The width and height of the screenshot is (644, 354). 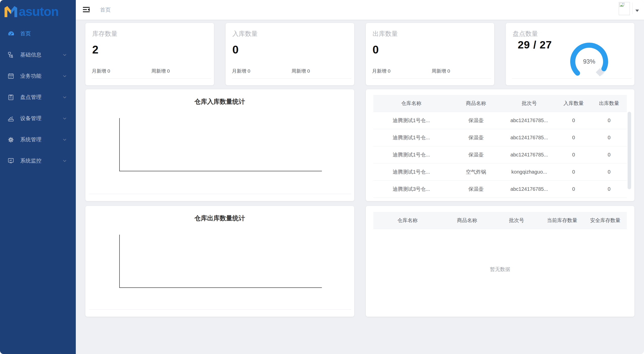 I want to click on sidebar-menu: 首页 基础信息, so click(x=38, y=97).